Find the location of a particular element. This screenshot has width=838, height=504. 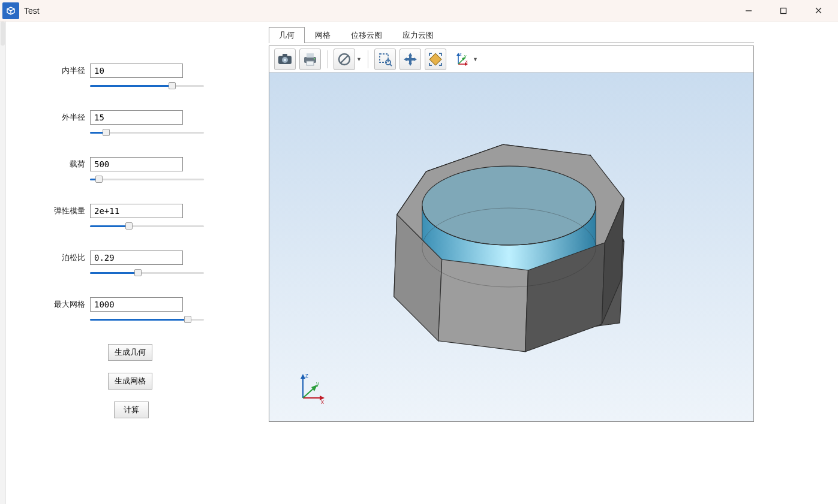

tab: 位移云图 is located at coordinates (367, 35).